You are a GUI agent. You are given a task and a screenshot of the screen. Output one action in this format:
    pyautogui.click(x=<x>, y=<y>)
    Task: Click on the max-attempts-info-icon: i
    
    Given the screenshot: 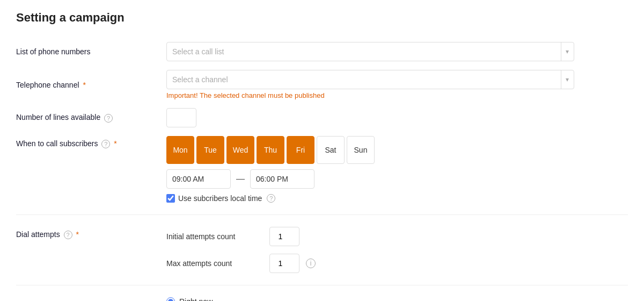 What is the action you would take?
    pyautogui.click(x=311, y=263)
    